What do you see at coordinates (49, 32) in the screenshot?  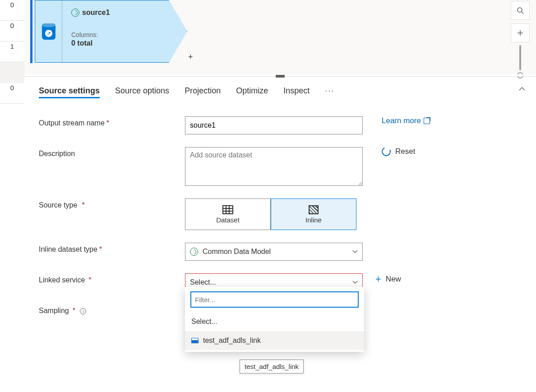 I see `database-icon: ↗` at bounding box center [49, 32].